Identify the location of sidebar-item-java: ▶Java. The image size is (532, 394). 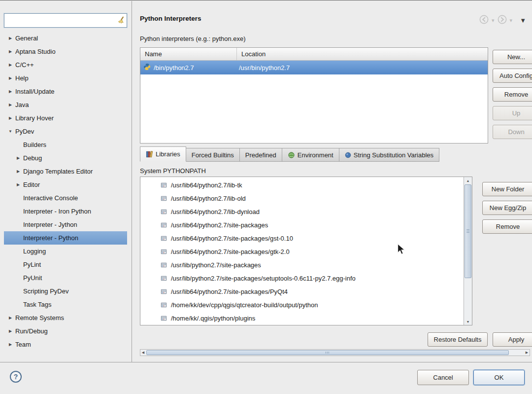
(66, 105).